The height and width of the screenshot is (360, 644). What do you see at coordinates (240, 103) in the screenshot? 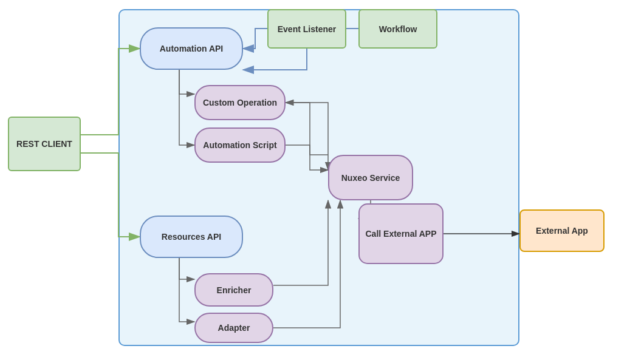
I see `custom-operation-node: Custom Operation` at bounding box center [240, 103].